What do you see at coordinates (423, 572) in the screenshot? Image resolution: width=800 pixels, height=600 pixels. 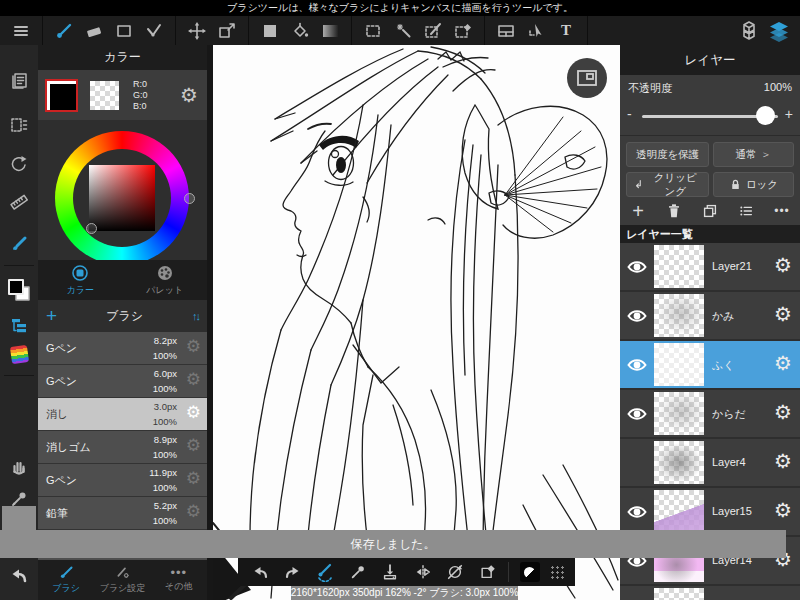 I see `flip-horizontal-button` at bounding box center [423, 572].